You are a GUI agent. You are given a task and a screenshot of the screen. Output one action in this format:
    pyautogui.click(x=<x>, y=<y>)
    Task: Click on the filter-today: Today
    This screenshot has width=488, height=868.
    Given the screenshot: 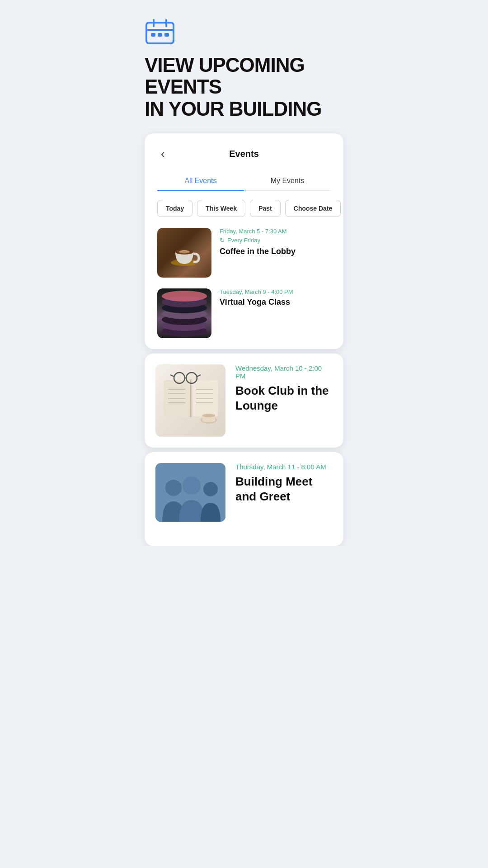 What is the action you would take?
    pyautogui.click(x=175, y=208)
    